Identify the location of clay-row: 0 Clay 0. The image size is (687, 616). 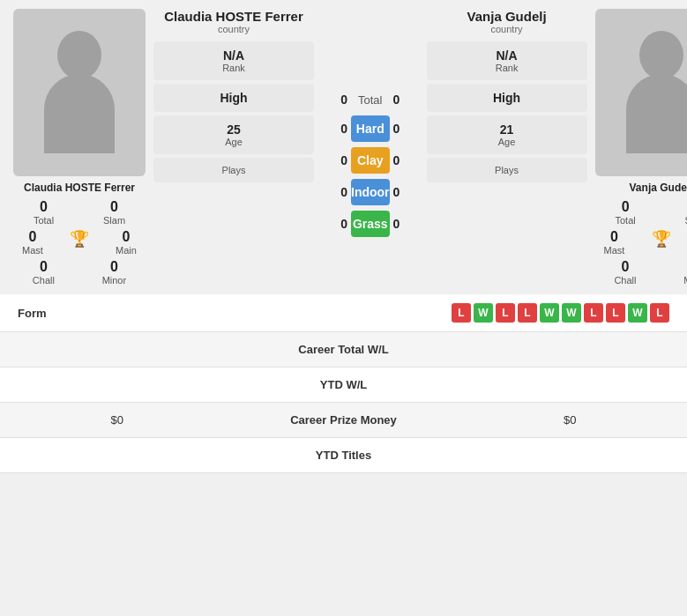
(370, 160).